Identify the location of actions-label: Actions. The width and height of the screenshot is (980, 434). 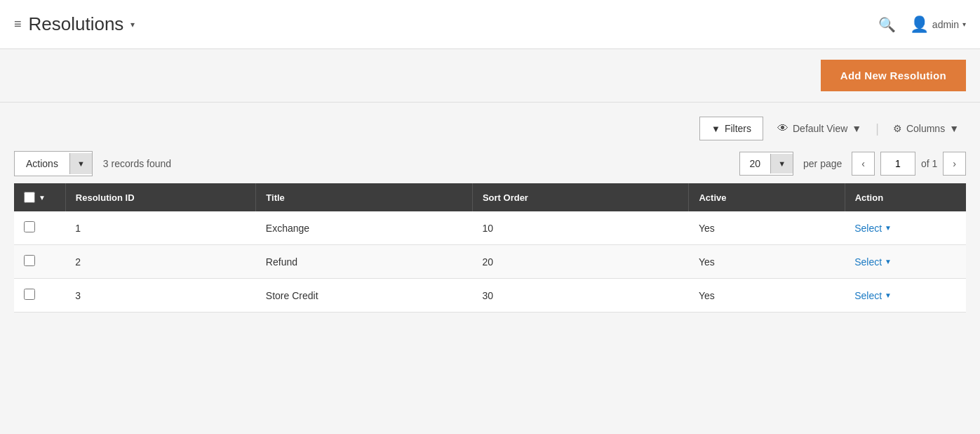
(42, 164).